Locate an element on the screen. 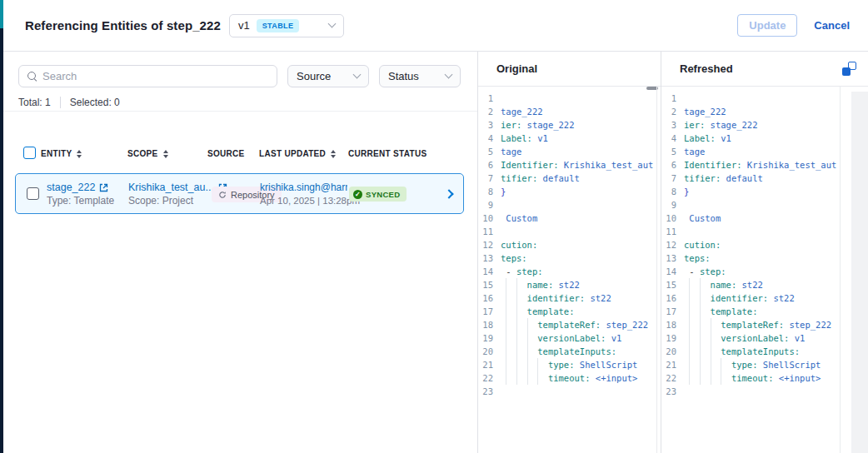  code-line: 20 templateInputs: is located at coordinates (567, 351).